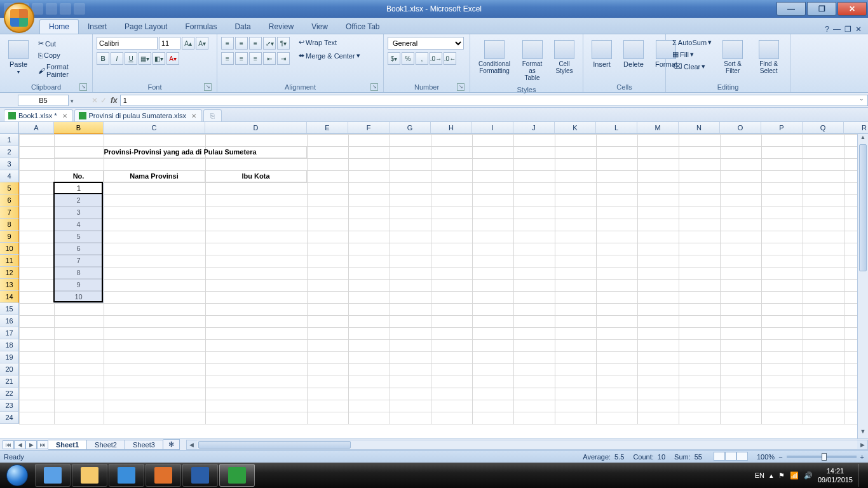  Describe the element at coordinates (62, 55) in the screenshot. I see `copy-button: ⎘Copy` at that location.